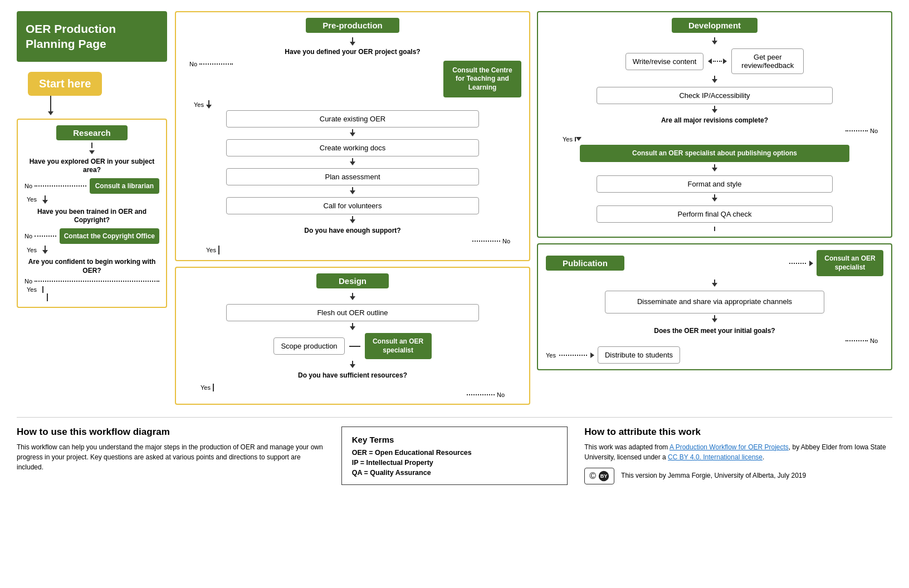 This screenshot has width=909, height=588. What do you see at coordinates (28, 186) in the screenshot?
I see `research-q1-no-label: No` at bounding box center [28, 186].